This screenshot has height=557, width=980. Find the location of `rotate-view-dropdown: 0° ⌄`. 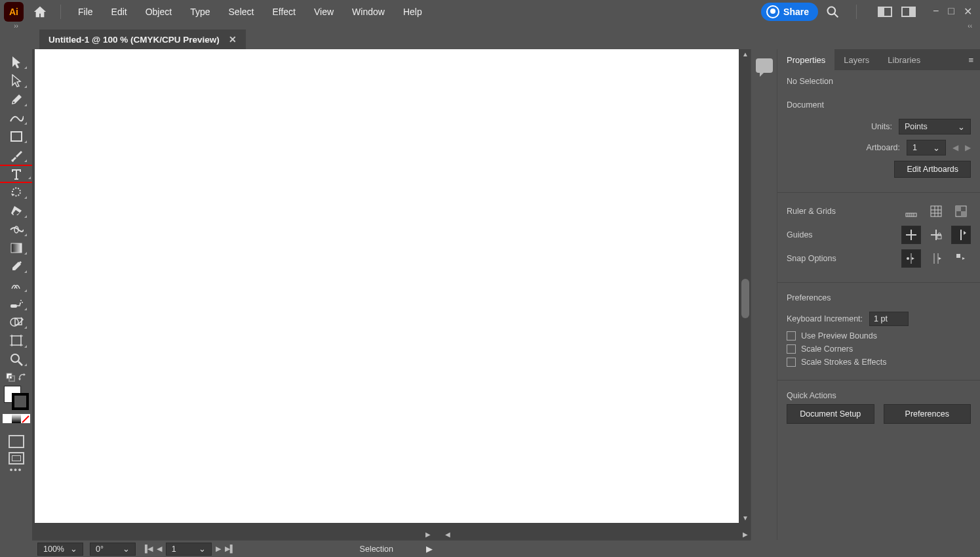

rotate-view-dropdown: 0° ⌄ is located at coordinates (113, 549).